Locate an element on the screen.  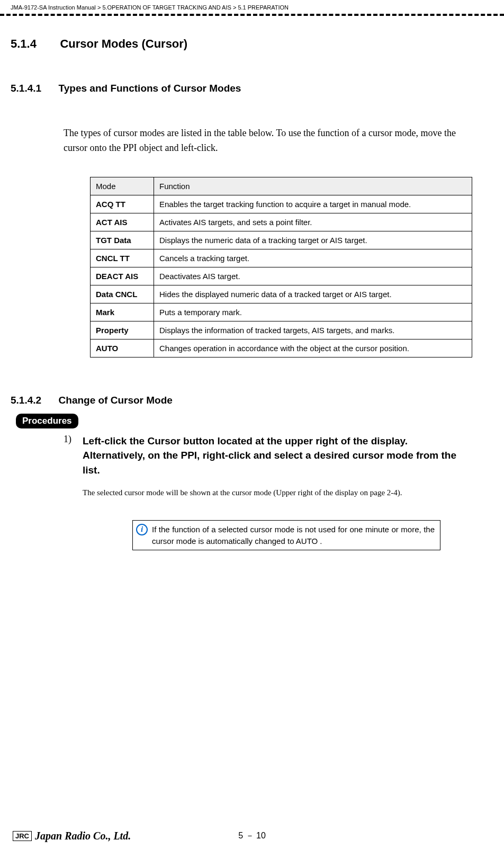
procedure-step: 1) Left-click the Cursor button located … is located at coordinates (268, 455).